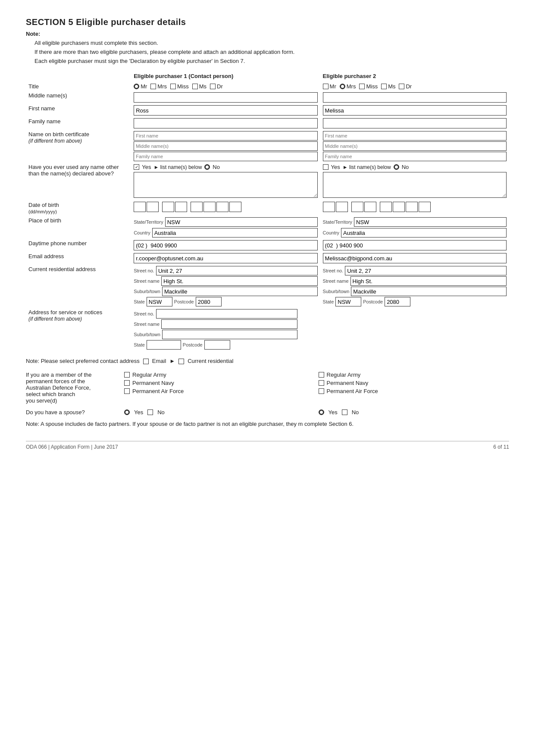 The image size is (535, 756). What do you see at coordinates (326, 86) in the screenshot?
I see `ep2-mr-check` at bounding box center [326, 86].